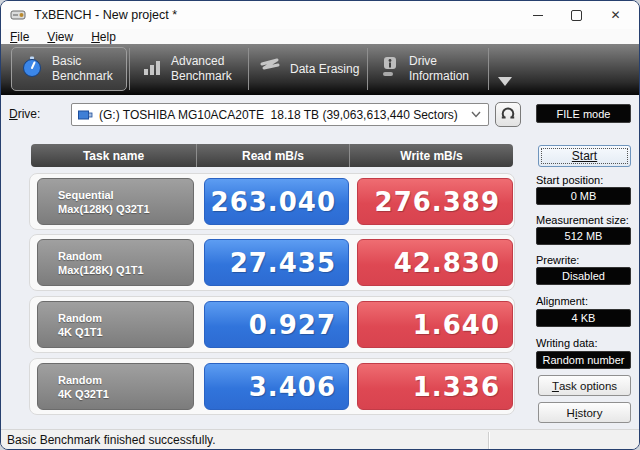 The image size is (640, 450). What do you see at coordinates (24, 114) in the screenshot?
I see `drive-label: Drive:` at bounding box center [24, 114].